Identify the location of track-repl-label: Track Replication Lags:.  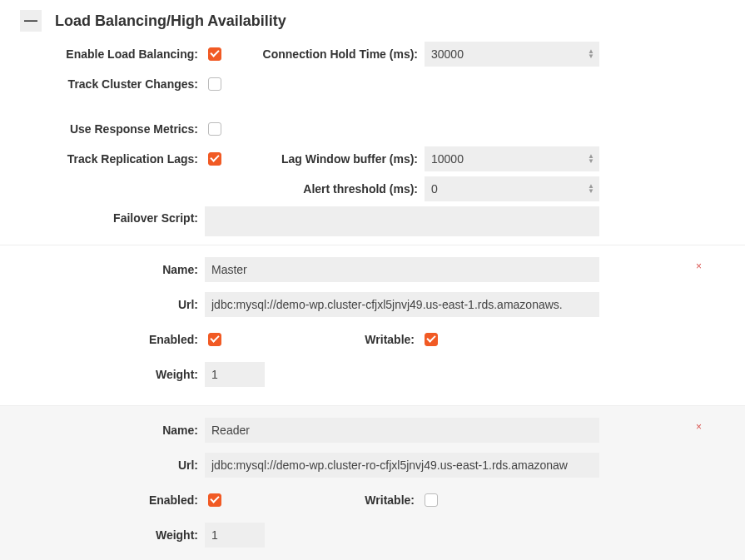
(102, 159).